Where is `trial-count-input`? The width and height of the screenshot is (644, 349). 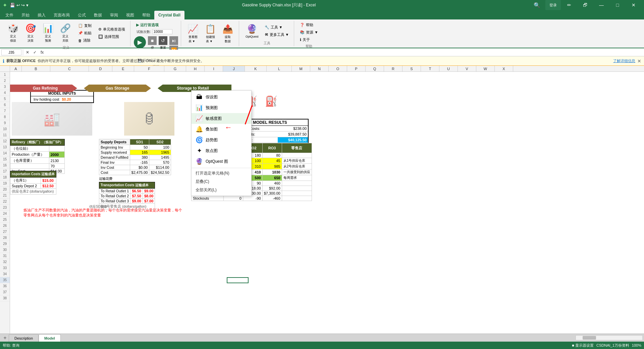
trial-count-input is located at coordinates (162, 32).